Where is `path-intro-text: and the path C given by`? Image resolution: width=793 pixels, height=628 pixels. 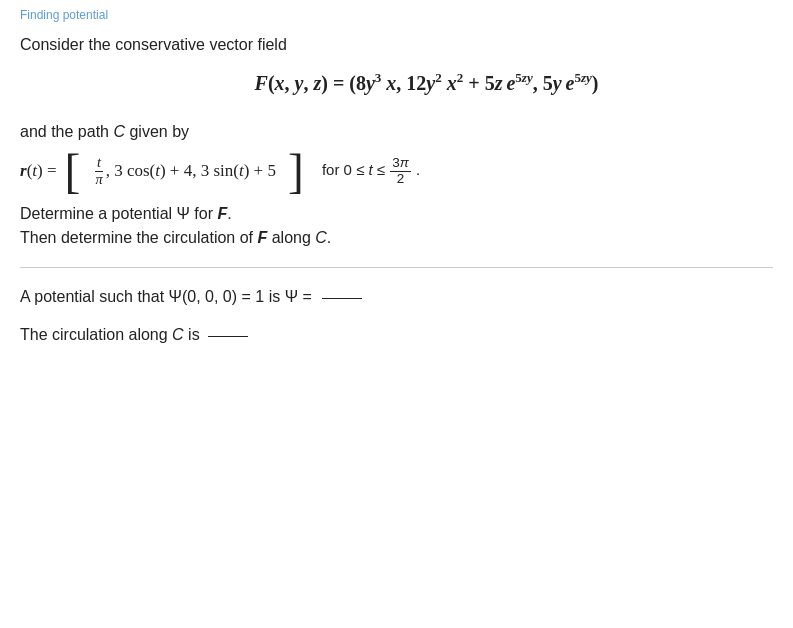
path-intro-text: and the path C given by is located at coordinates (396, 132).